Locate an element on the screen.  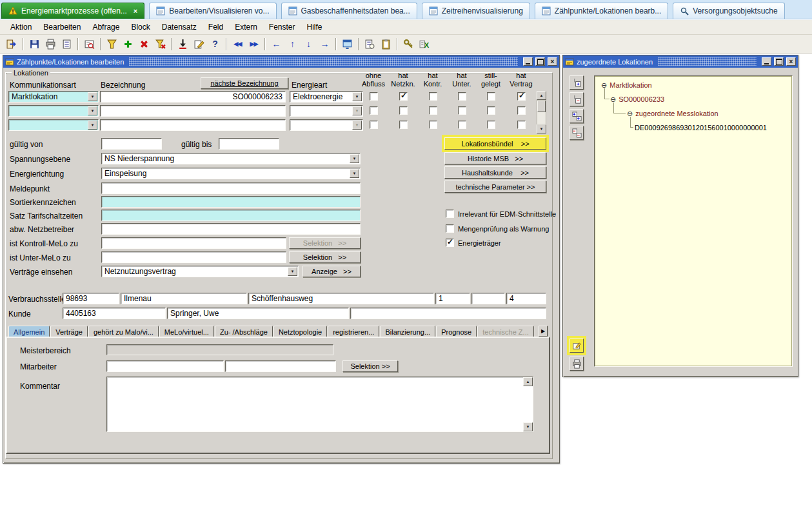
mitarbeiter-selektion-button: Selektion >> is located at coordinates (370, 366).